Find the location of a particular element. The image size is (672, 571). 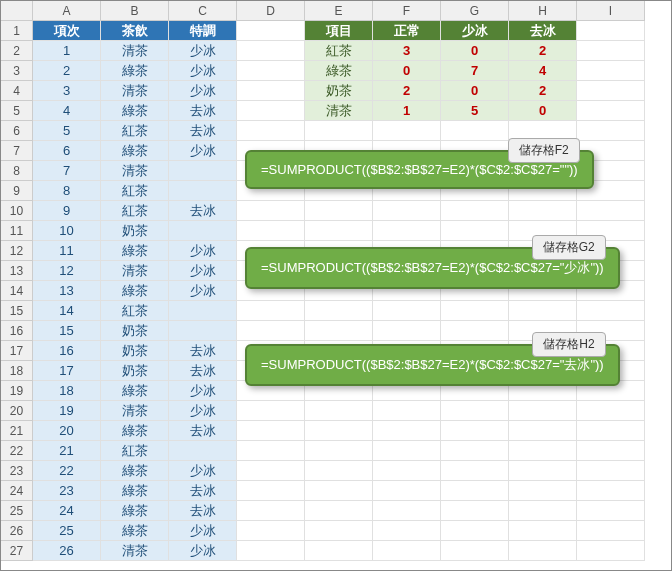

col-header-I: I is located at coordinates (611, 11).